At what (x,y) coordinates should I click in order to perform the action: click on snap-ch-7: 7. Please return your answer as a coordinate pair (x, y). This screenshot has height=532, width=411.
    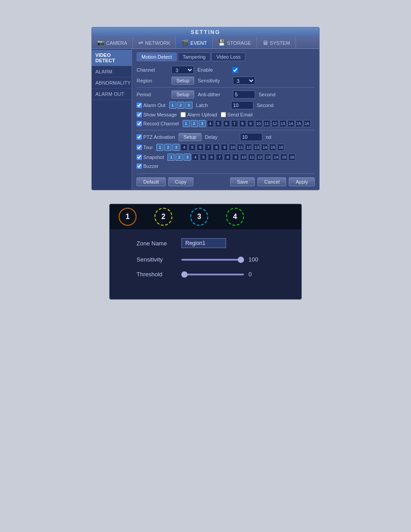
    Looking at the image, I should click on (219, 157).